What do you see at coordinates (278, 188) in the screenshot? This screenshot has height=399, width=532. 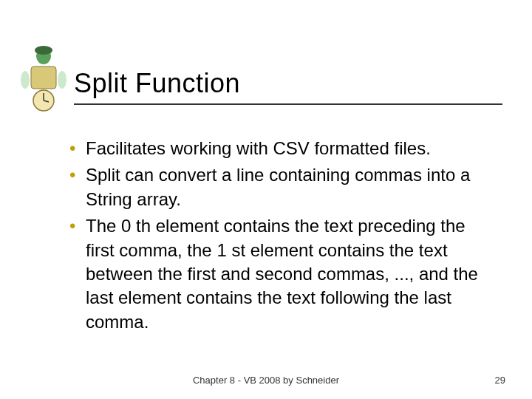 I see `list-item: Split can convert a line containing comm…` at bounding box center [278, 188].